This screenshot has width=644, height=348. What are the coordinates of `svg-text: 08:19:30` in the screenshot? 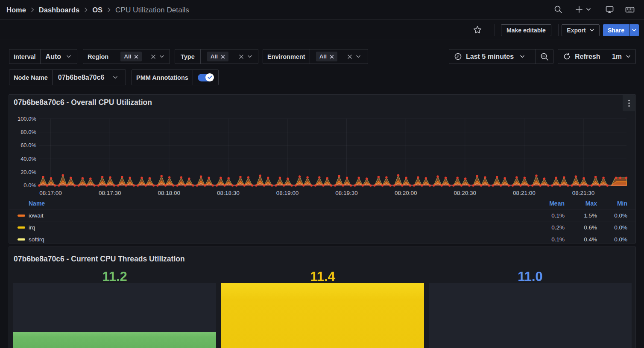 It's located at (347, 193).